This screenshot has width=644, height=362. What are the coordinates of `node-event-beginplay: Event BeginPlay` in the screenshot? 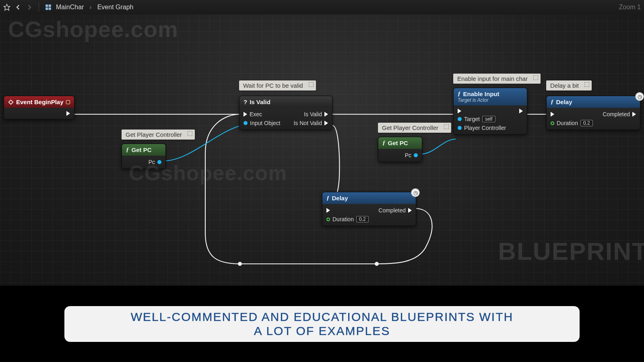 It's located at (39, 108).